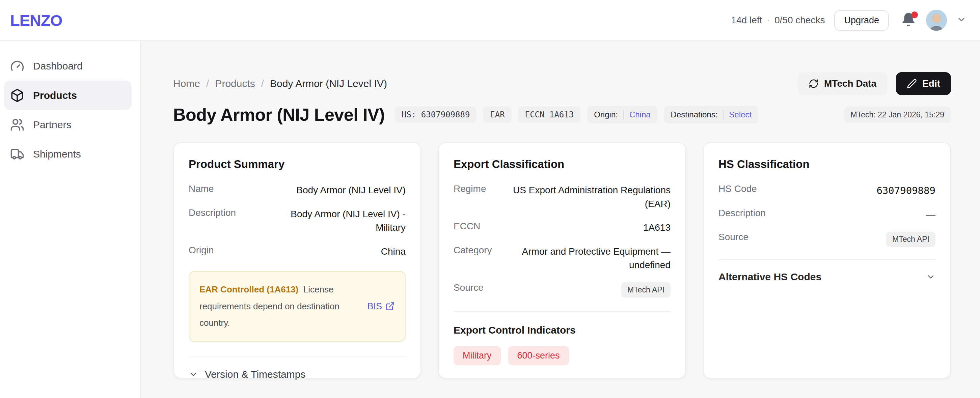 This screenshot has height=398, width=980. Describe the element at coordinates (68, 125) in the screenshot. I see `sidebar-item-partners: Partners` at that location.